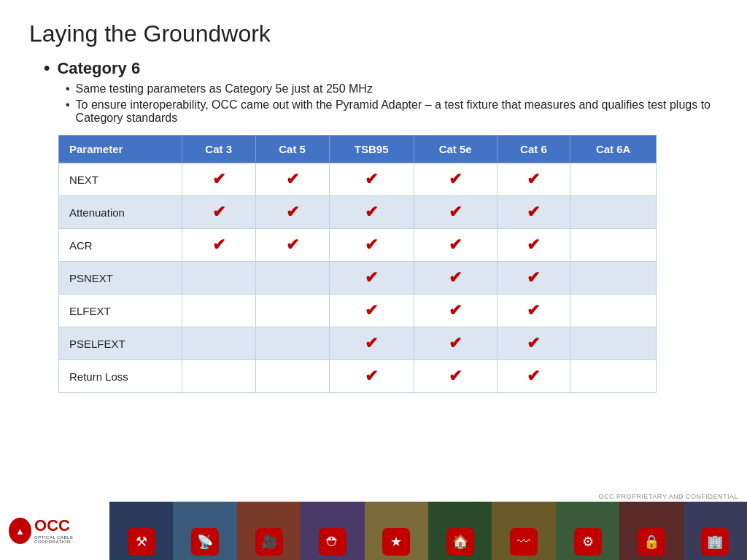 Image resolution: width=747 pixels, height=560 pixels. Describe the element at coordinates (121, 344) in the screenshot. I see `cell-param: PSELFEXT` at that location.